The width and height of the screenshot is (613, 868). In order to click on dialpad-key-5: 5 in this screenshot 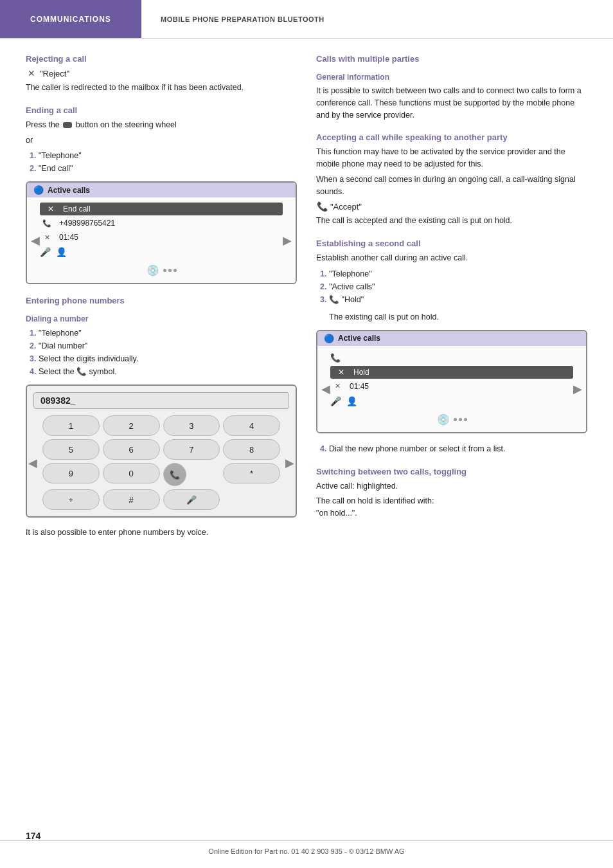, I will do `click(71, 449)`.